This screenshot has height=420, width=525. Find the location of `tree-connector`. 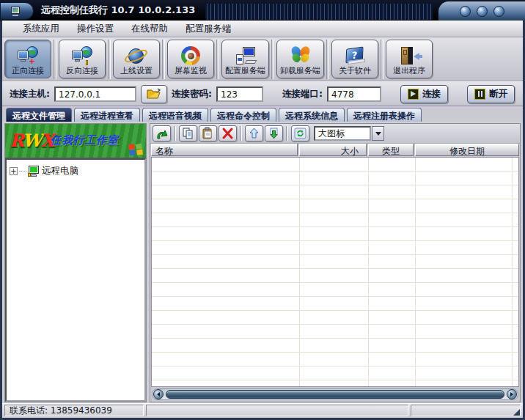

tree-connector is located at coordinates (23, 172).